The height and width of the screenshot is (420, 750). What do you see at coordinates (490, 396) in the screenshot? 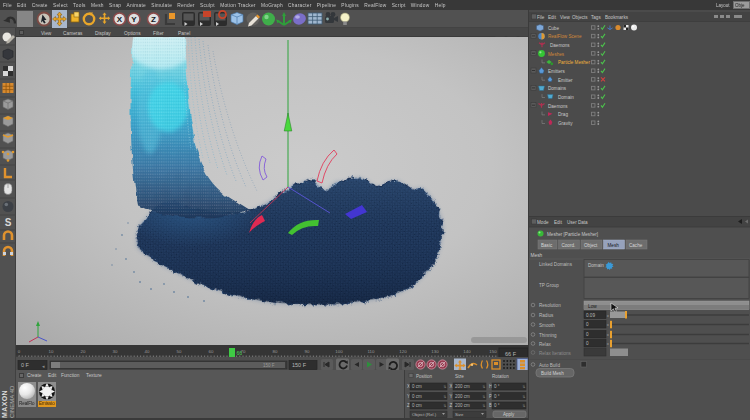
I see `svg-text: P` at bounding box center [490, 396].